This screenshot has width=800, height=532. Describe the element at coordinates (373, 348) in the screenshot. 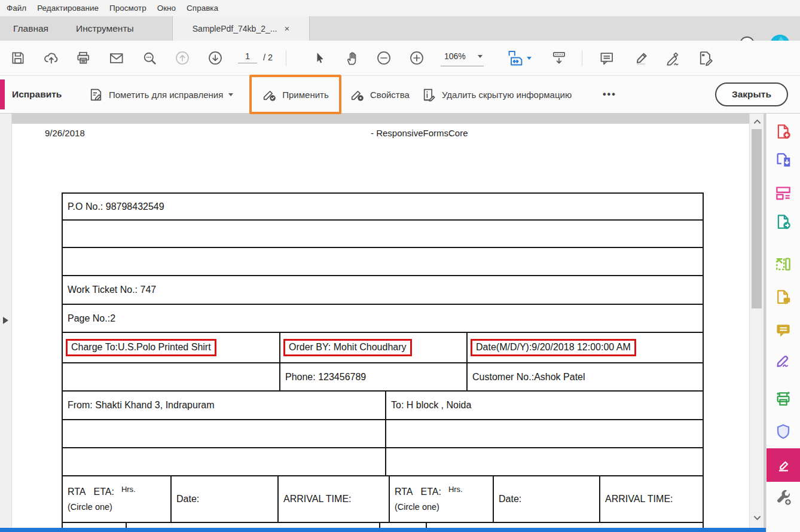

I see `order-by-cell: Order BY: Mohit Choudhary` at that location.